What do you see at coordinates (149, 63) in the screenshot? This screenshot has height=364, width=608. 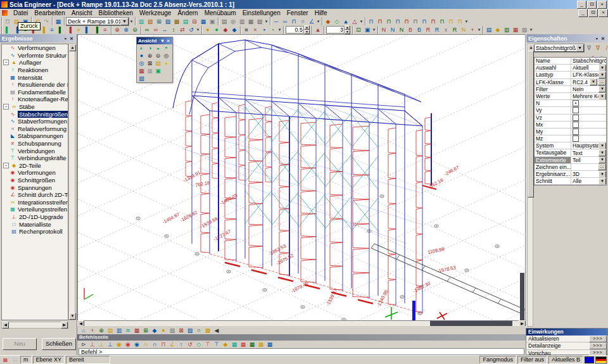 I see `zoom-selection-icon: ⊠` at bounding box center [149, 63].